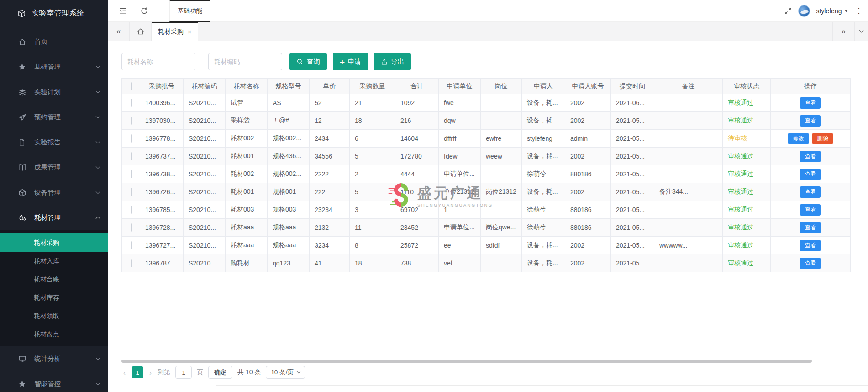 This screenshot has height=392, width=868. I want to click on table-cell: 岗位qwe..., so click(501, 228).